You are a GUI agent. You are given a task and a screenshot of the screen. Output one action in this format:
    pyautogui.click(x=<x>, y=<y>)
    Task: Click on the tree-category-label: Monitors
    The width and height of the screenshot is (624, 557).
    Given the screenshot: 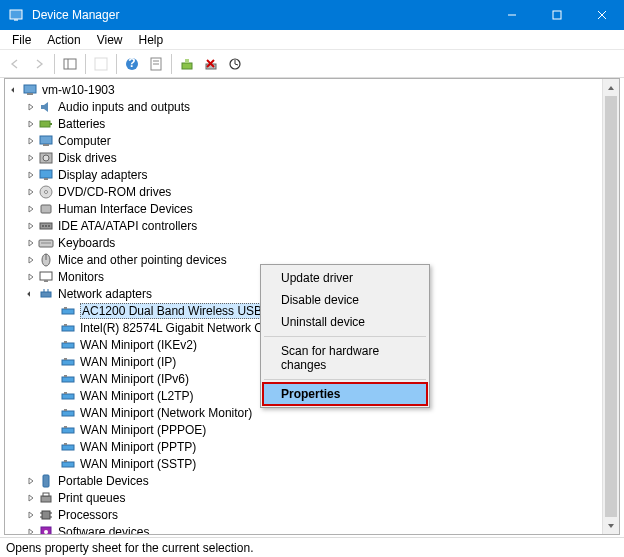 What is the action you would take?
    pyautogui.click(x=81, y=277)
    